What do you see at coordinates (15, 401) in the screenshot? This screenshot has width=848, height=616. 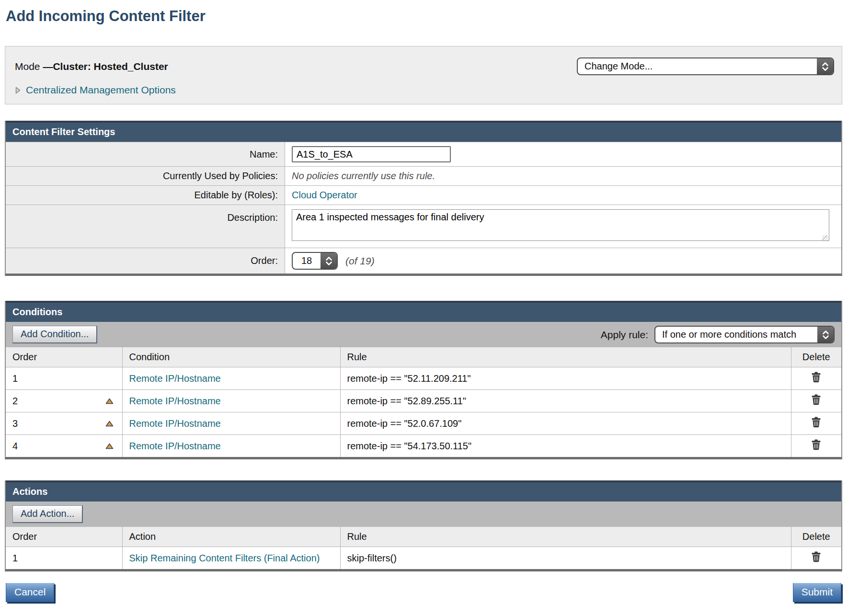 I see `condition-order: 2` at bounding box center [15, 401].